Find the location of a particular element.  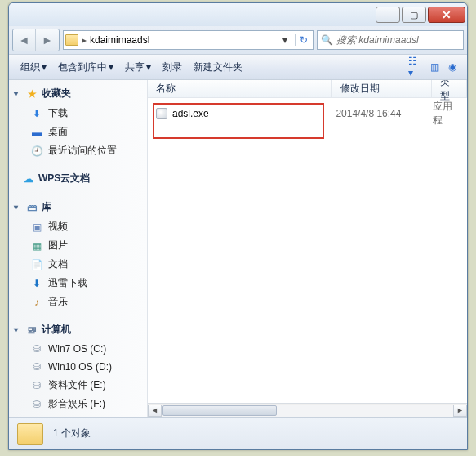

sidebar-item-drive-d: ⛁Win10 OS (D:) is located at coordinates (78, 367).